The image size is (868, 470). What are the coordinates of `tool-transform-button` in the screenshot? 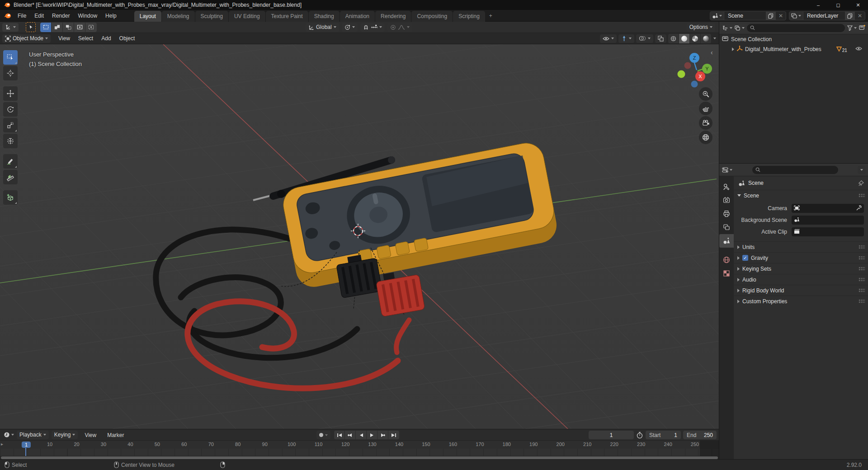 It's located at (10, 141).